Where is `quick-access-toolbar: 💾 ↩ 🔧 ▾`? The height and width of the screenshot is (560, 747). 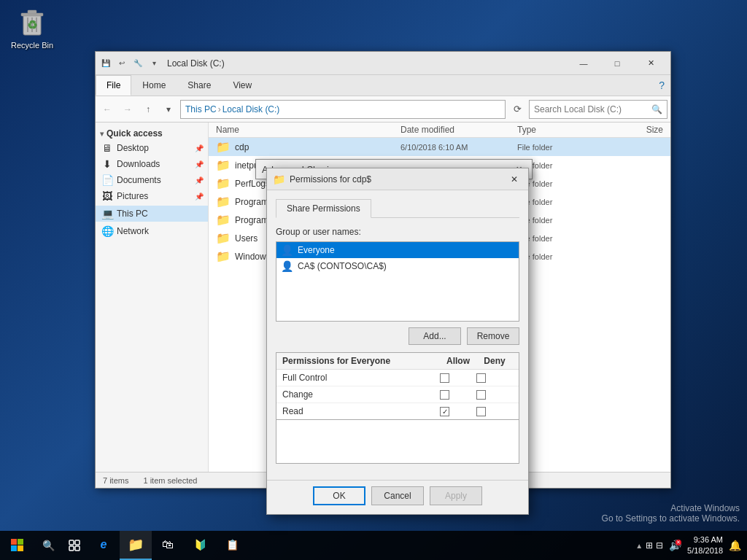 quick-access-toolbar: 💾 ↩ 🔧 ▾ is located at coordinates (130, 63).